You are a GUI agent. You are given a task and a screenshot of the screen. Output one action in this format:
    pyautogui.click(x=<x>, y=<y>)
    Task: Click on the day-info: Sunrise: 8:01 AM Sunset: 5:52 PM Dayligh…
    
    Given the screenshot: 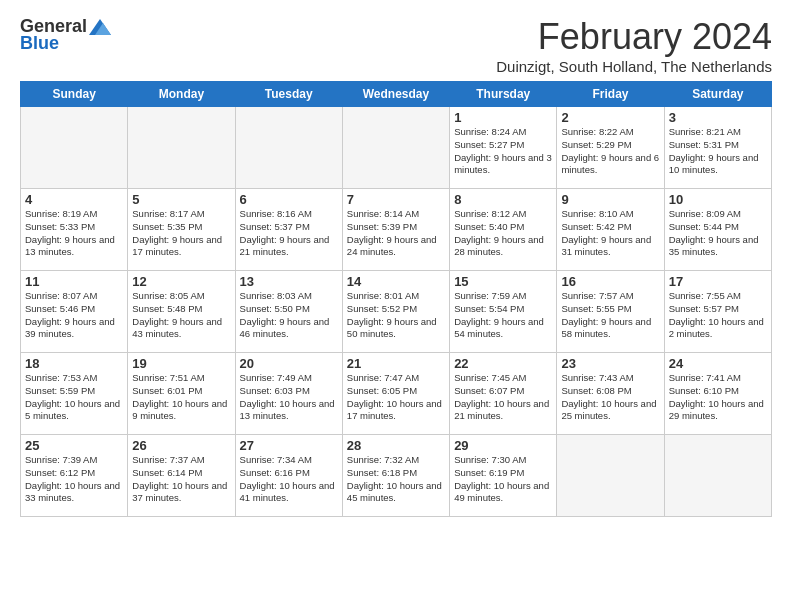 What is the action you would take?
    pyautogui.click(x=396, y=316)
    